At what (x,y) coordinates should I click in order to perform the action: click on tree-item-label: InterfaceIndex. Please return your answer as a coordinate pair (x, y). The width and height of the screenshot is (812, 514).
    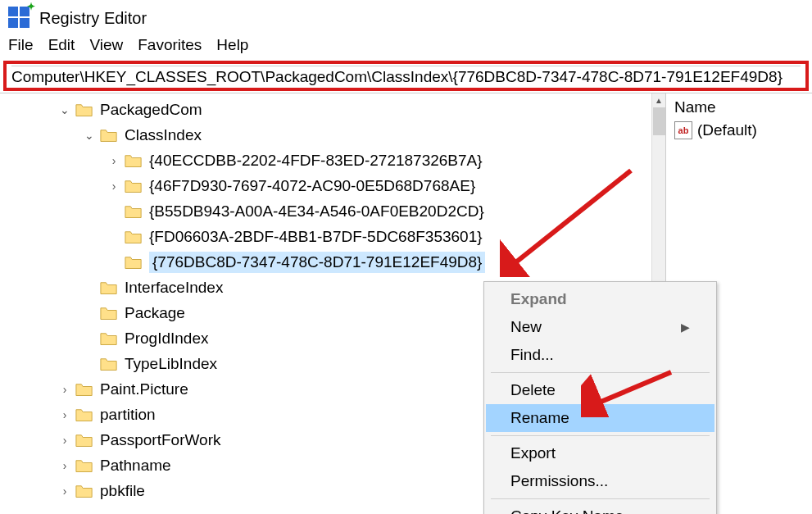
    Looking at the image, I should click on (174, 288).